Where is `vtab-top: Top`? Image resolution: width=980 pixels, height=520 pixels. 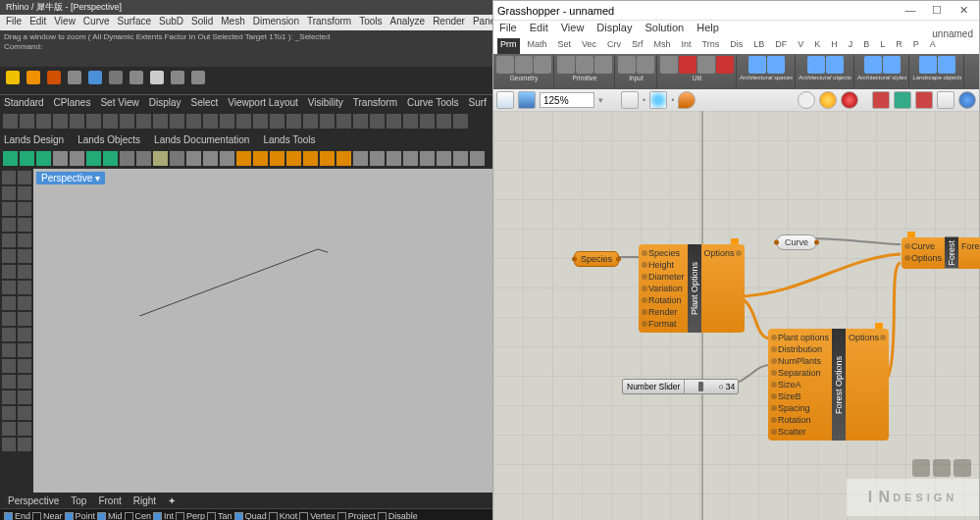 vtab-top: Top is located at coordinates (78, 500).